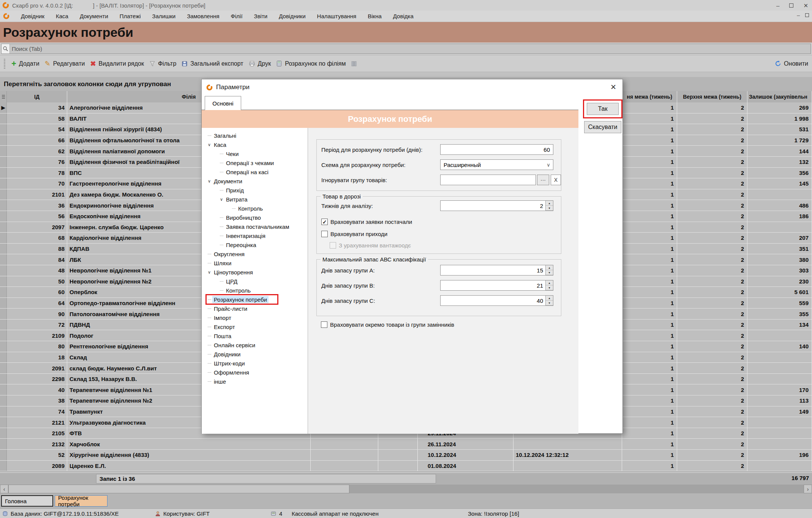  What do you see at coordinates (94, 16) in the screenshot?
I see `menu-item: Документи` at bounding box center [94, 16].